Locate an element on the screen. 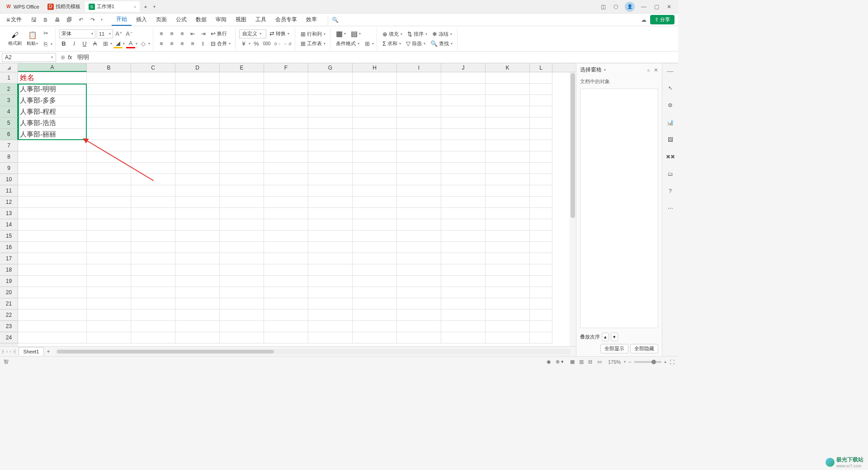 This screenshot has width=868, height=470. worksheet-button: ⊞ 工作表▾ is located at coordinates (313, 43).